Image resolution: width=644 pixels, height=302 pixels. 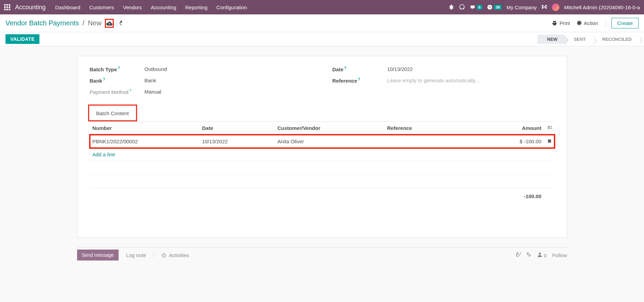 I want to click on add-a-line: Add a line, so click(x=104, y=154).